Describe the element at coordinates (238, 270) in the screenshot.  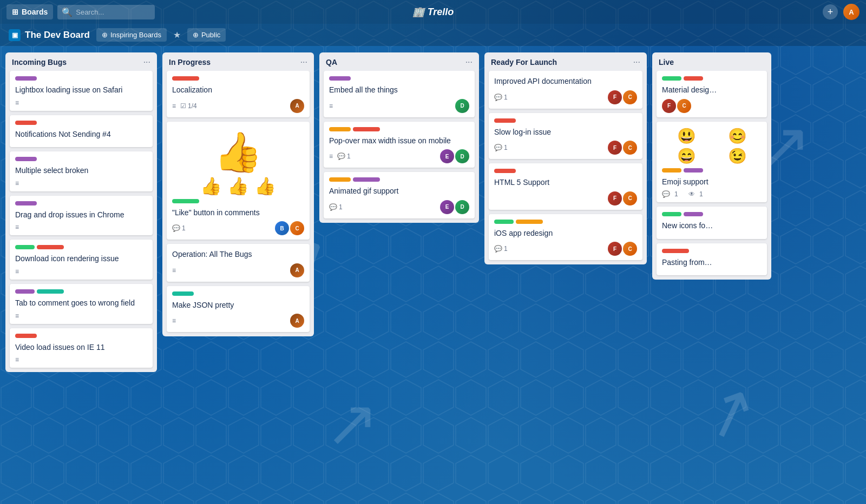
I see `card-footer: ≡ A` at that location.